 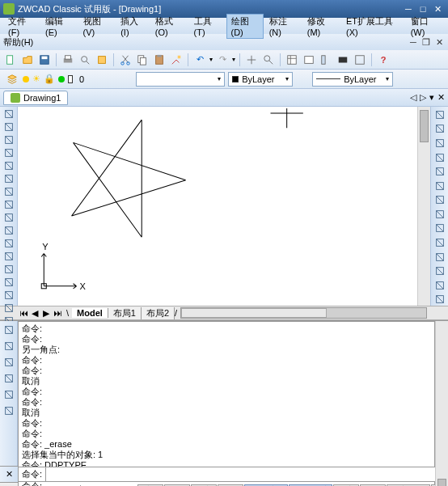 I want to click on menu-item-0: 文件(F), so click(x=21, y=26).